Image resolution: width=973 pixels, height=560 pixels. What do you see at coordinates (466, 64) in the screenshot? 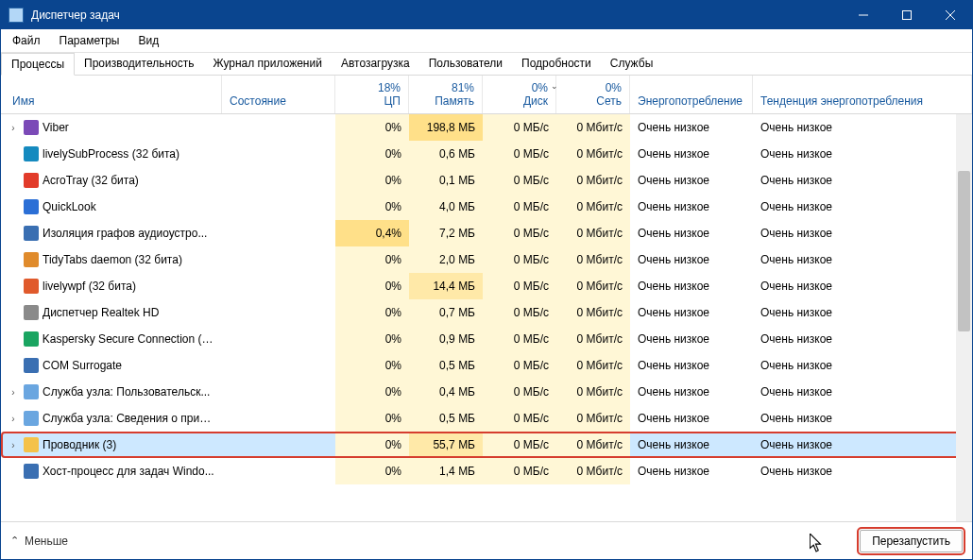
I see `tab-4: Пользователи` at bounding box center [466, 64].